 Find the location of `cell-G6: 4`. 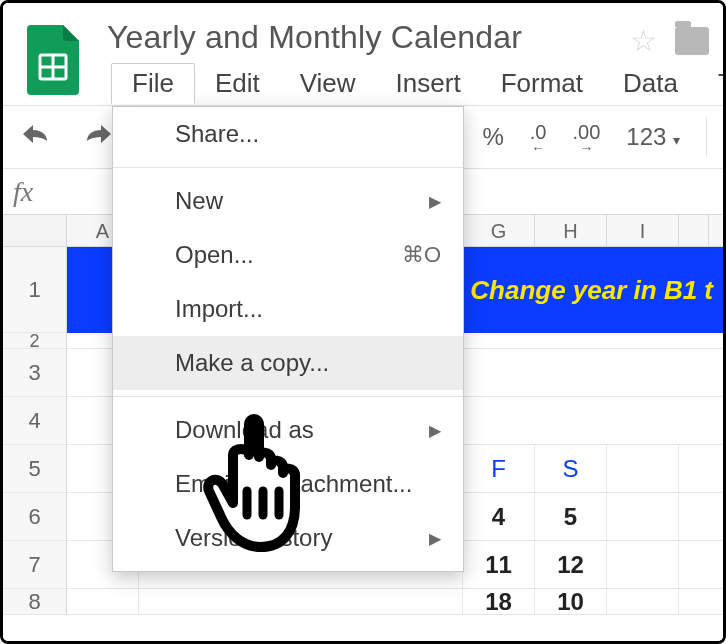

cell-G6: 4 is located at coordinates (499, 516).